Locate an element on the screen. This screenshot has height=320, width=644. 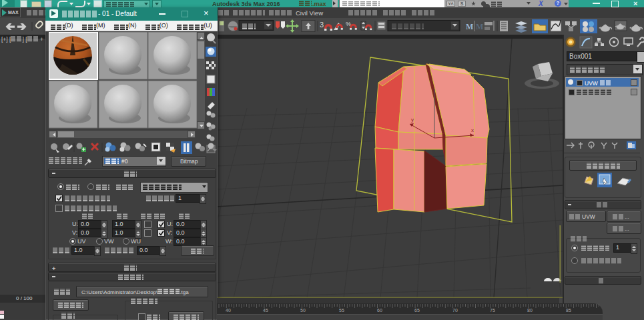
svg-text: 40 is located at coordinates (228, 311).